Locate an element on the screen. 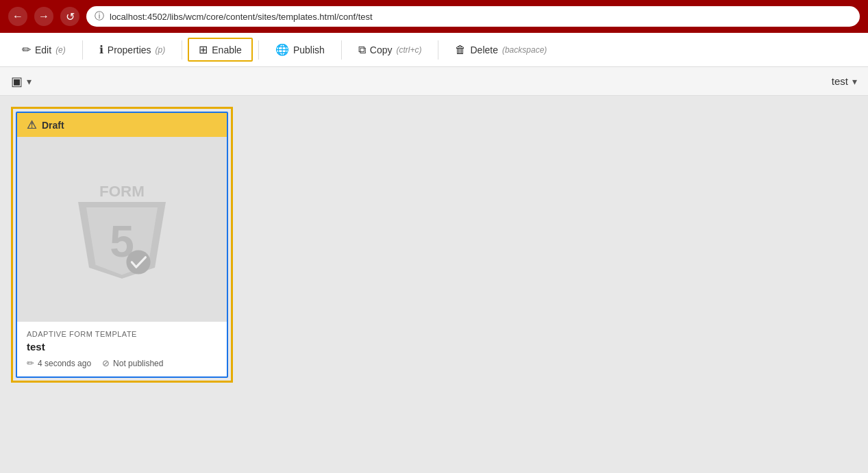 This screenshot has width=868, height=473. delete-icon: 🗑 is located at coordinates (460, 50).